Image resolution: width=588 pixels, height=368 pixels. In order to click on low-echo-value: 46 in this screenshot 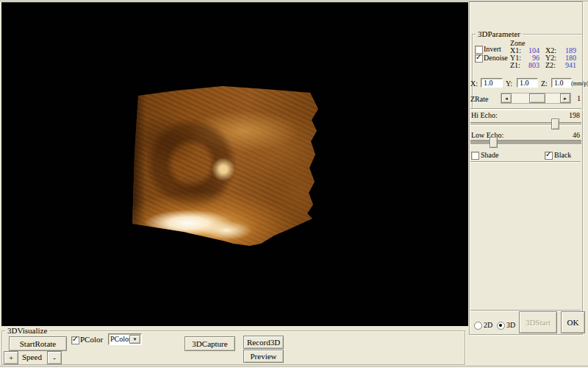, I will do `click(567, 135)`.